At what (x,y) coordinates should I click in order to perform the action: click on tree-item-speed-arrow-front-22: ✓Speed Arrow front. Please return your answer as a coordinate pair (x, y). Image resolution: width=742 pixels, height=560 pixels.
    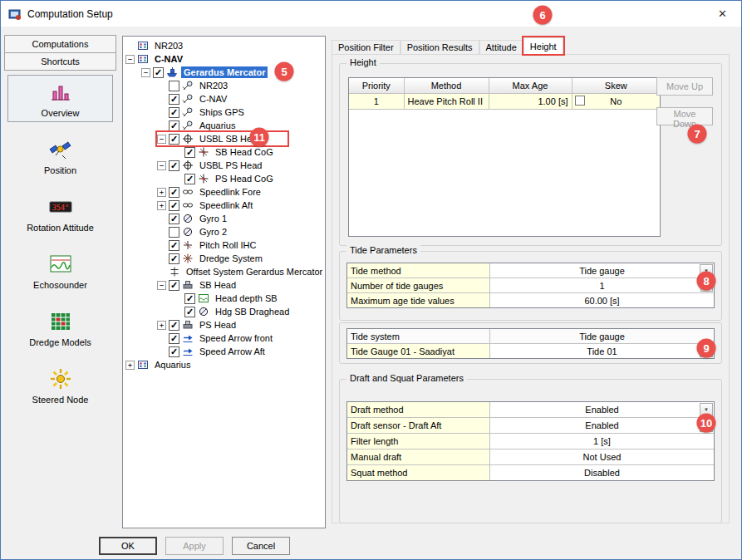
    Looking at the image, I should click on (225, 338).